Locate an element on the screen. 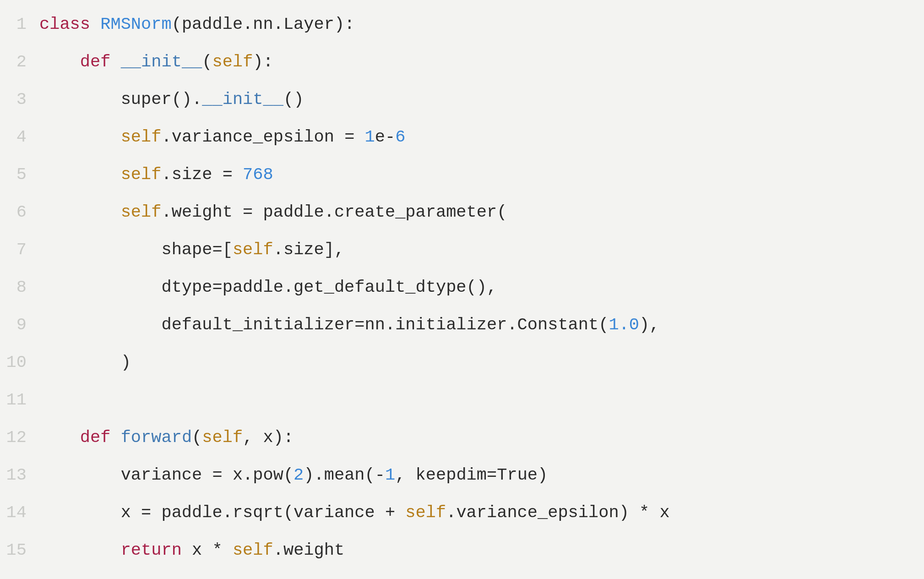 This screenshot has width=924, height=579. token-plain: variance = x.pow( is located at coordinates (207, 475).